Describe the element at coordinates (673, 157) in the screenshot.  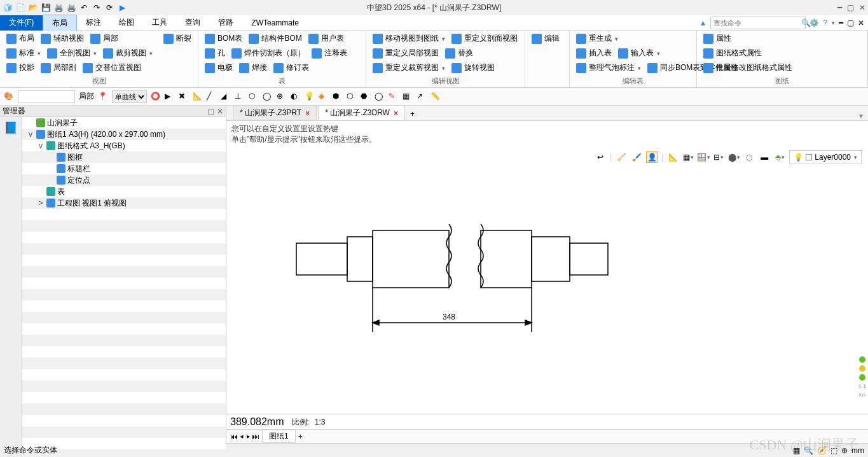
I see `vt-measure-icon: 📐` at that location.